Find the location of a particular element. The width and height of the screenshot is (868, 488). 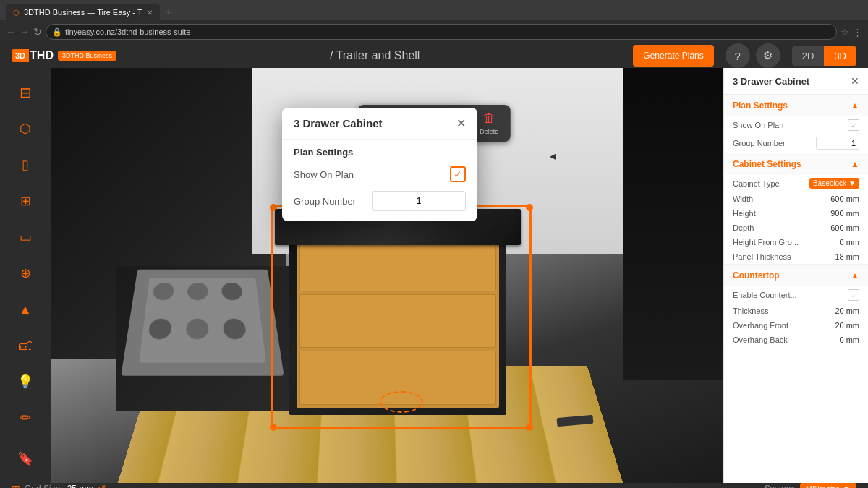

browser-tab-active: ⬡ 3DTHD Business — Tire Easy - T ✕ is located at coordinates (82, 12).